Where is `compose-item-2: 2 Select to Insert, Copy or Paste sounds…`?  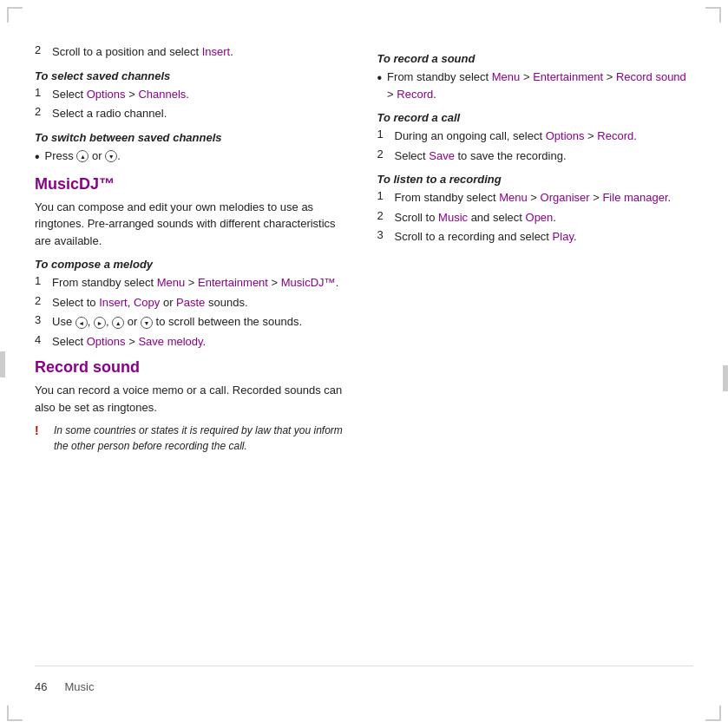
compose-item-2: 2 Select to Insert, Copy or Paste sounds… is located at coordinates (193, 303).